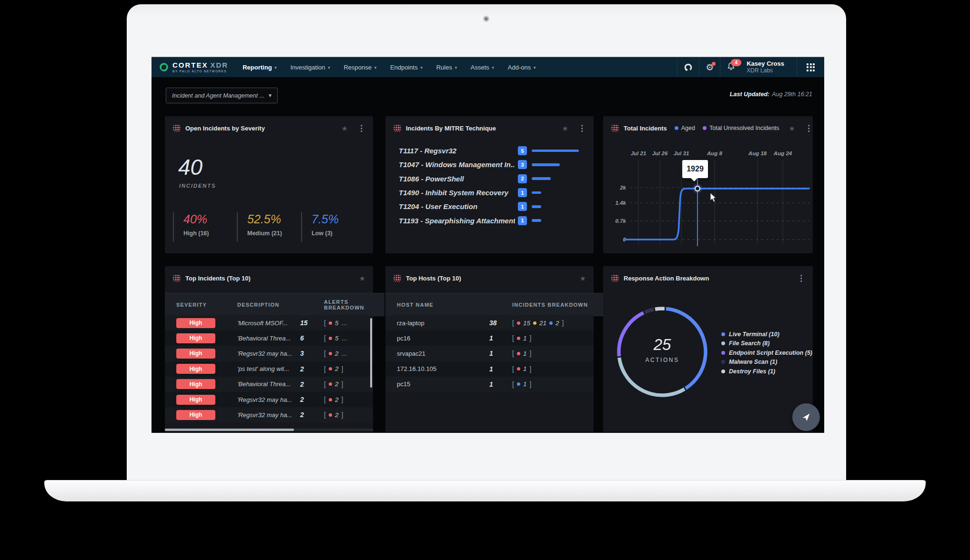  I want to click on scrollbar-thumb, so click(230, 430).